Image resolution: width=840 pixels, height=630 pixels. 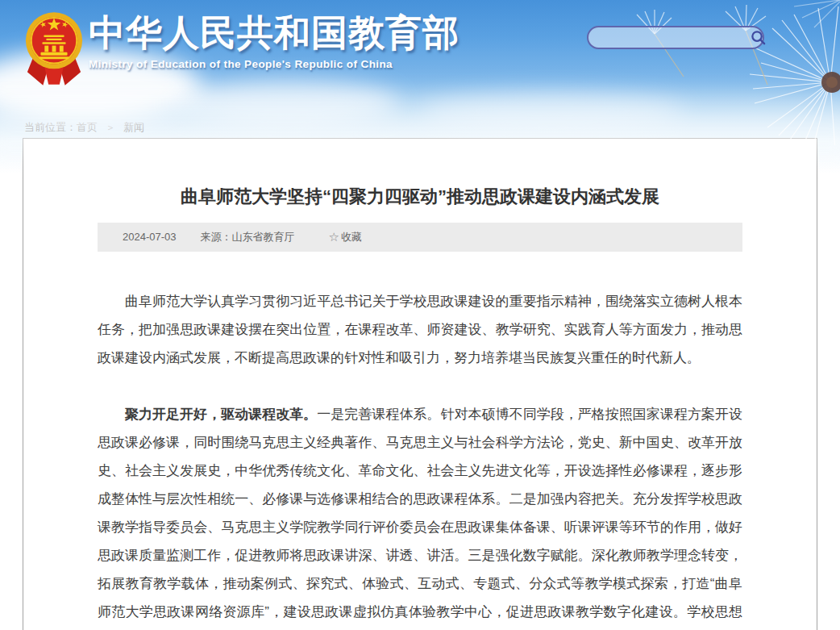 I want to click on article-title: 曲阜师范大学坚持“四聚力四驱动”推动思政课建设内涵式发展, so click(x=420, y=197).